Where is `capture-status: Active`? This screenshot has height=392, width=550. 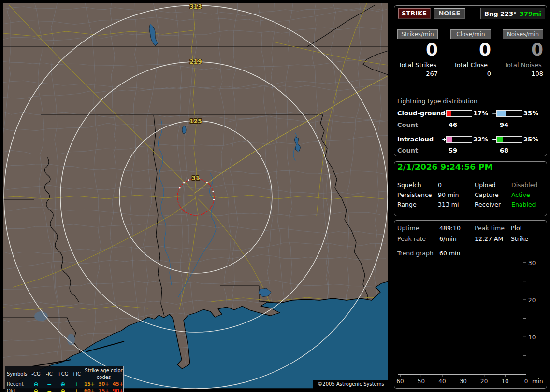
capture-status: Active is located at coordinates (521, 195).